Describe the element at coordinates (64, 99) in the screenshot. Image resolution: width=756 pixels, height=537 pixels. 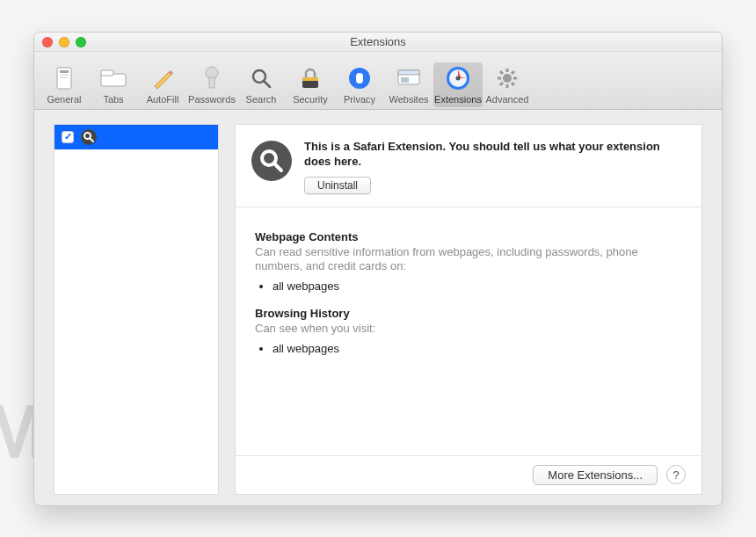
I see `tab-label: General` at that location.